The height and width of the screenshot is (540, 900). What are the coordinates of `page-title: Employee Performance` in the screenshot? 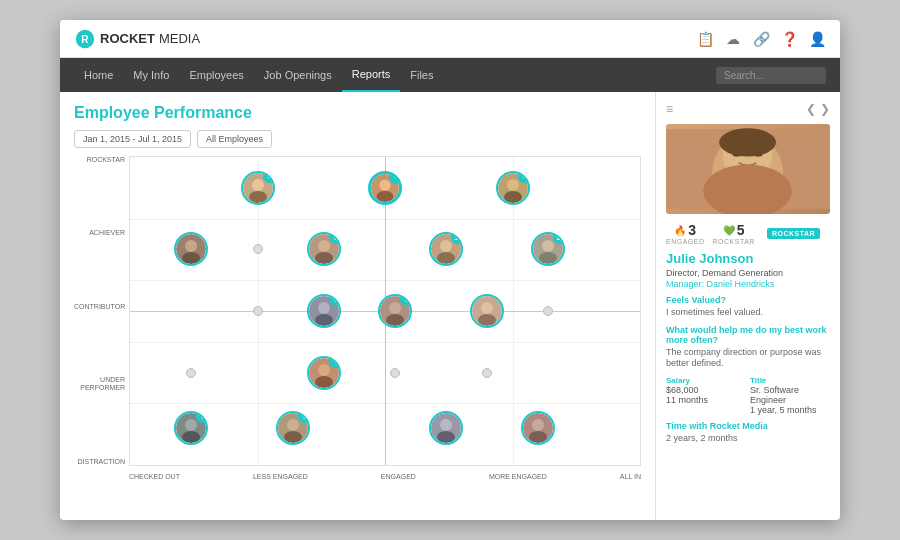 It's located at (358, 113).